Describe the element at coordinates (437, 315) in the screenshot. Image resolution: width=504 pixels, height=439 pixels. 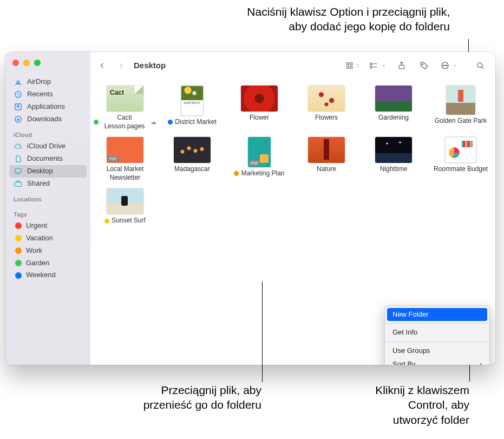
I see `menu-new-folder: New Folder` at that location.